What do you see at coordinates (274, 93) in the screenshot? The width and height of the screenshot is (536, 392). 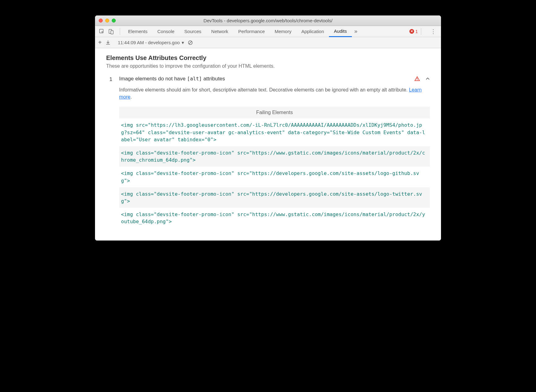 I see `audit-description: Informative elements should aim for shor…` at bounding box center [274, 93].